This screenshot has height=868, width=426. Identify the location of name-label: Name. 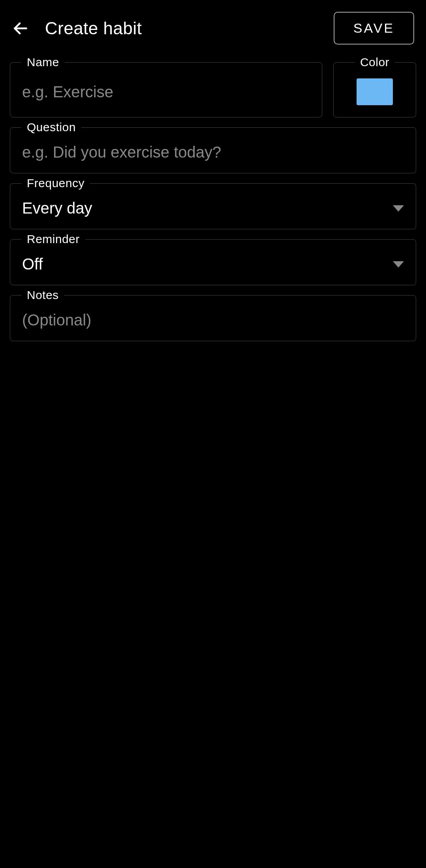
(43, 62).